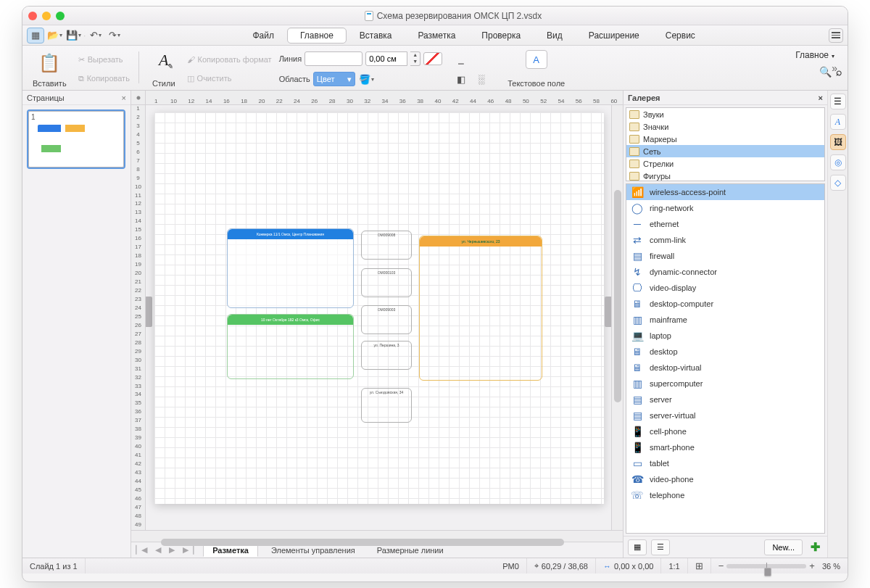 The width and height of the screenshot is (870, 588). What do you see at coordinates (725, 431) in the screenshot?
I see `gallery-shape-item: 📱cell-phone` at bounding box center [725, 431].